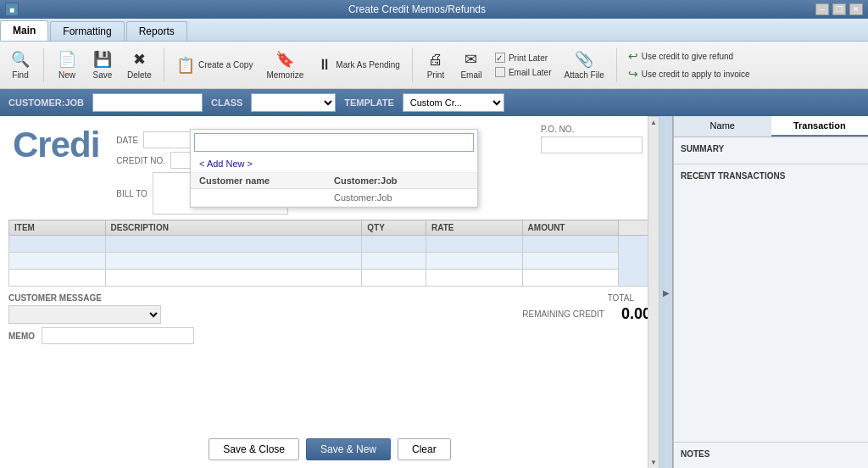 The height and width of the screenshot is (468, 868). I want to click on find-button: 🔍 Find, so click(20, 65).